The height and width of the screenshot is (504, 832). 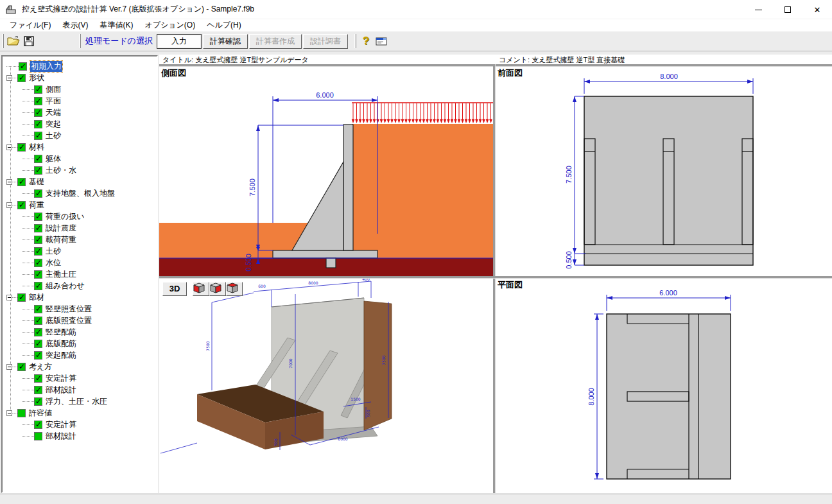 I want to click on tree-item: 土砂・水, so click(x=80, y=170).